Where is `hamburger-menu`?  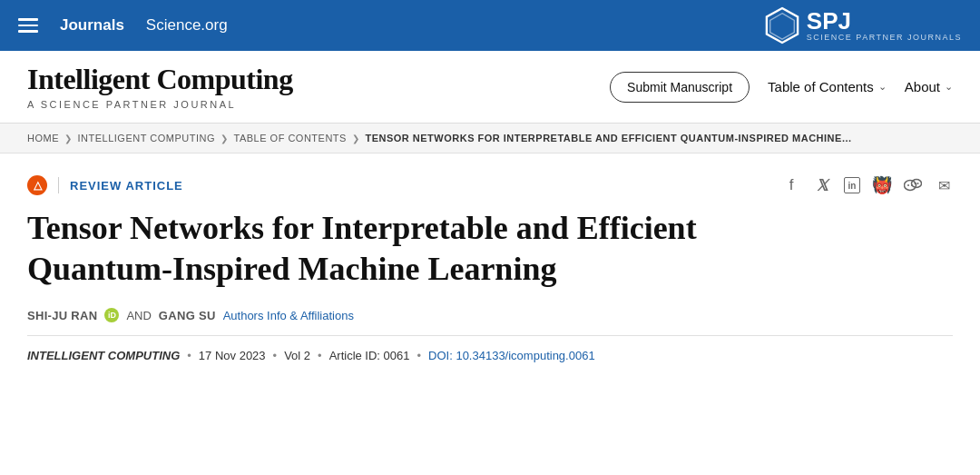 hamburger-menu is located at coordinates (28, 25).